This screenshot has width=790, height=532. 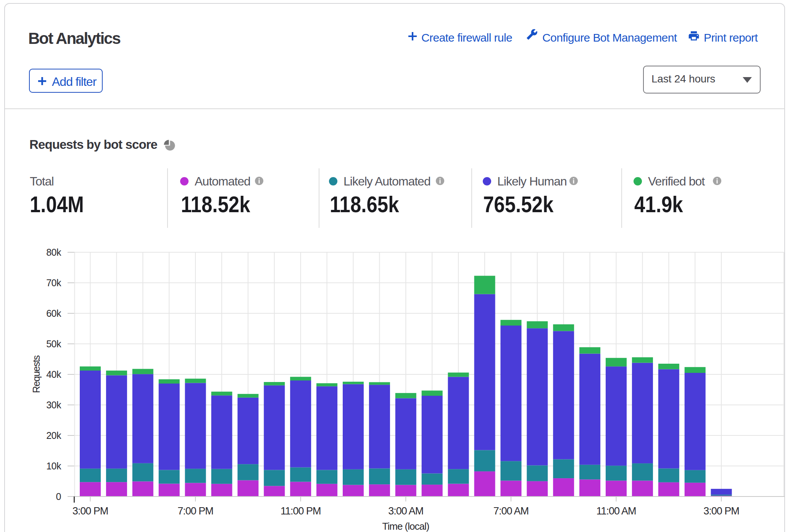 What do you see at coordinates (54, 252) in the screenshot?
I see `svg-text: 80k` at bounding box center [54, 252].